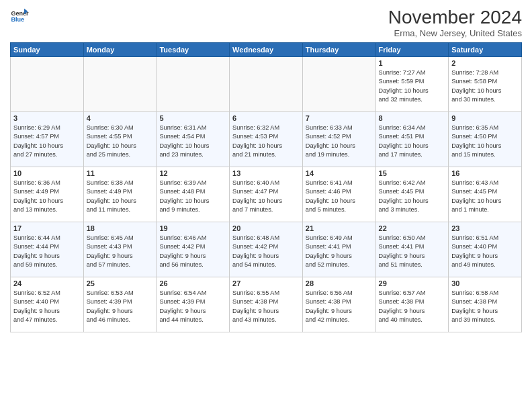  I want to click on day-info: Sunrise: 6:54 AMSunset: 4:39 PMDaylight:…, so click(193, 306).